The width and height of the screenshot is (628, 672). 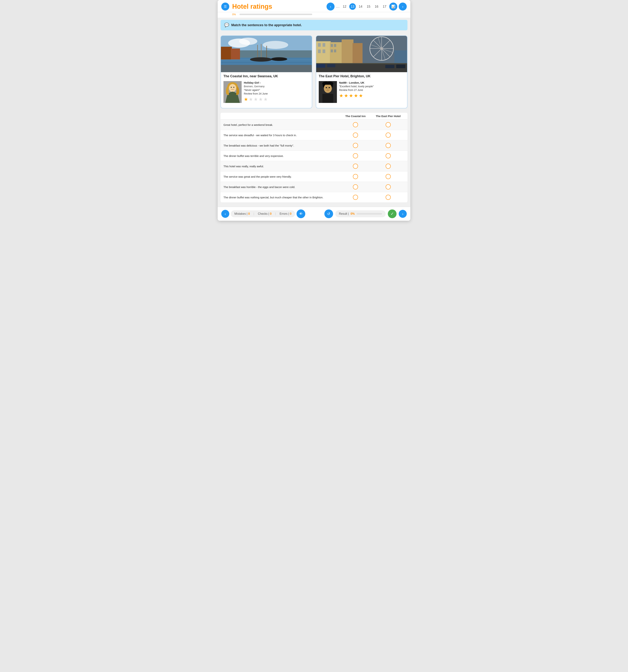 What do you see at coordinates (314, 187) in the screenshot?
I see `table-row: The breakfast was horrible - the eggs an…` at bounding box center [314, 187].